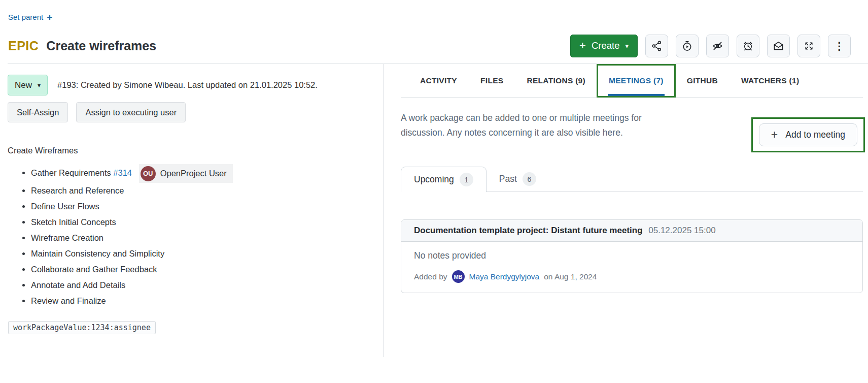 The width and height of the screenshot is (868, 383). I want to click on past-count-badge: 6, so click(530, 179).